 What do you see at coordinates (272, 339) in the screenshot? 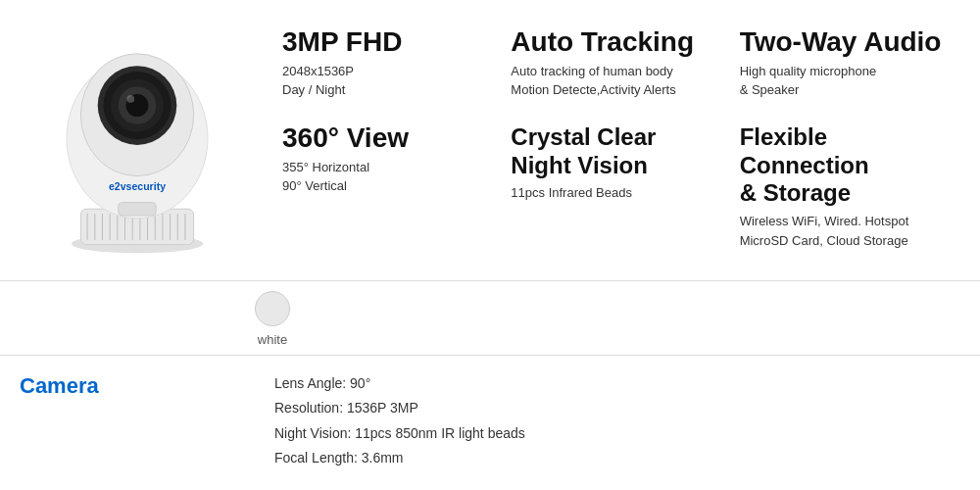
I see `color-label-white: white` at bounding box center [272, 339].